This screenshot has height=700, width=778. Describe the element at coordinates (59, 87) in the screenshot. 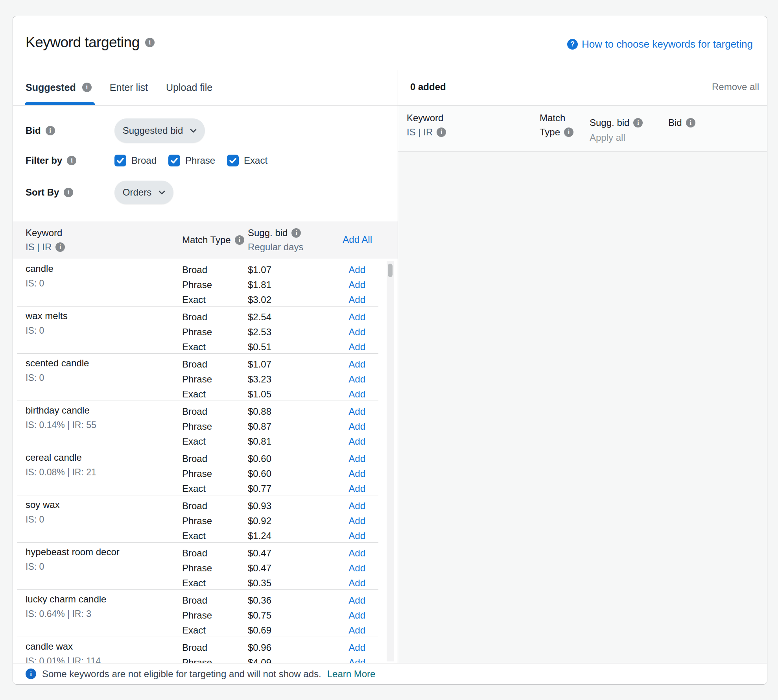

I see `tab-suggested: Suggested i` at that location.